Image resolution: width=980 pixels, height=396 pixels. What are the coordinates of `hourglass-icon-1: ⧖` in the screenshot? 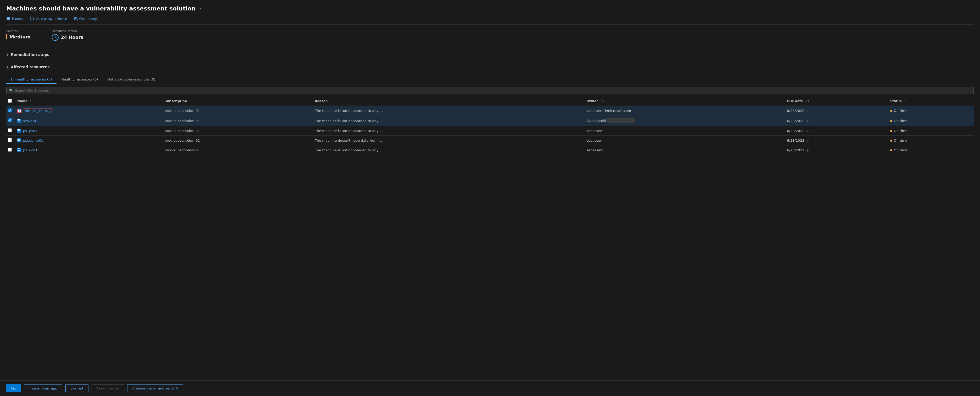 It's located at (807, 111).